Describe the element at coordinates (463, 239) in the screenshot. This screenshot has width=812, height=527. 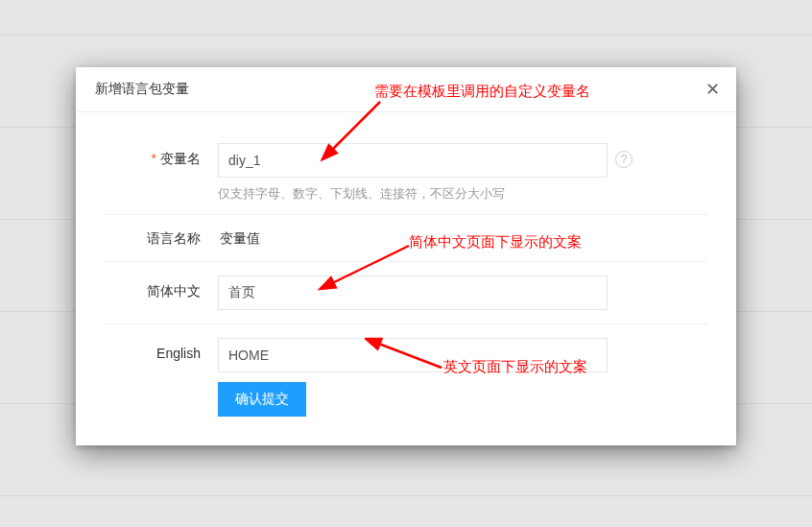
I see `col-header-variable-value: 变量值` at that location.